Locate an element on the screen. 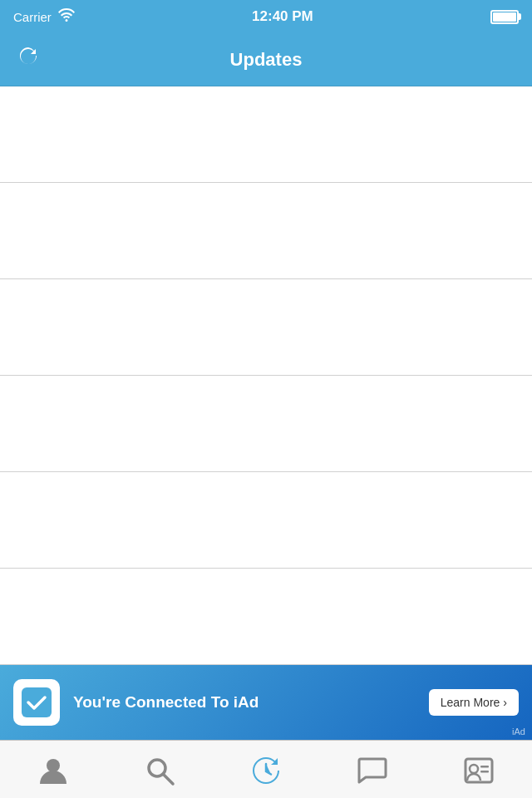 This screenshot has width=532, height=798. battery-icon is located at coordinates (505, 17).